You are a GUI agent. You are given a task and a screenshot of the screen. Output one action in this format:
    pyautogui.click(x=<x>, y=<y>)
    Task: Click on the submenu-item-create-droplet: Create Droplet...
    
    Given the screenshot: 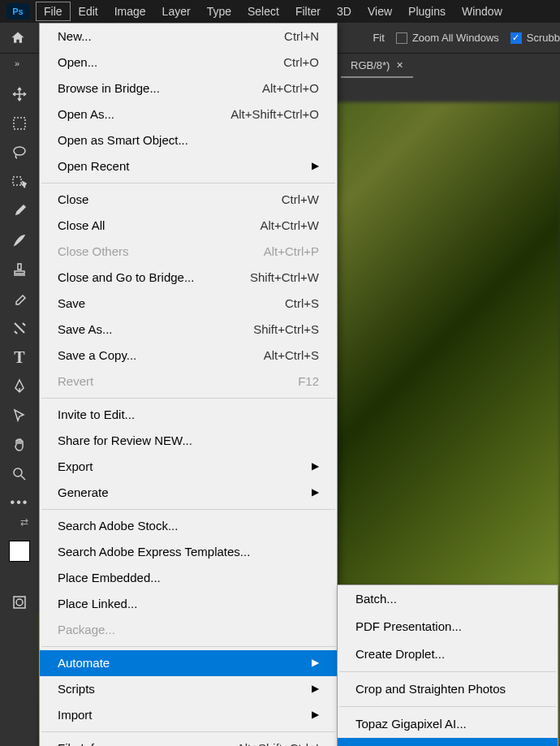 What is the action you would take?
    pyautogui.click(x=448, y=654)
    